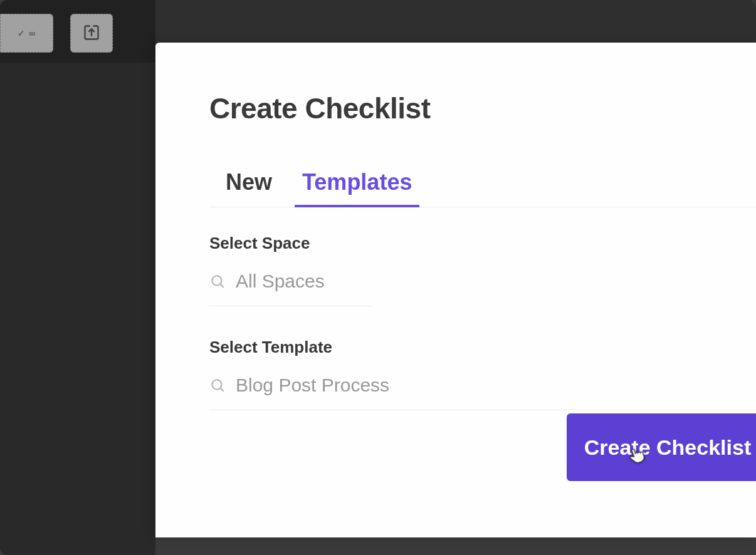 Image resolution: width=756 pixels, height=555 pixels. I want to click on tab-templates: Templates, so click(357, 188).